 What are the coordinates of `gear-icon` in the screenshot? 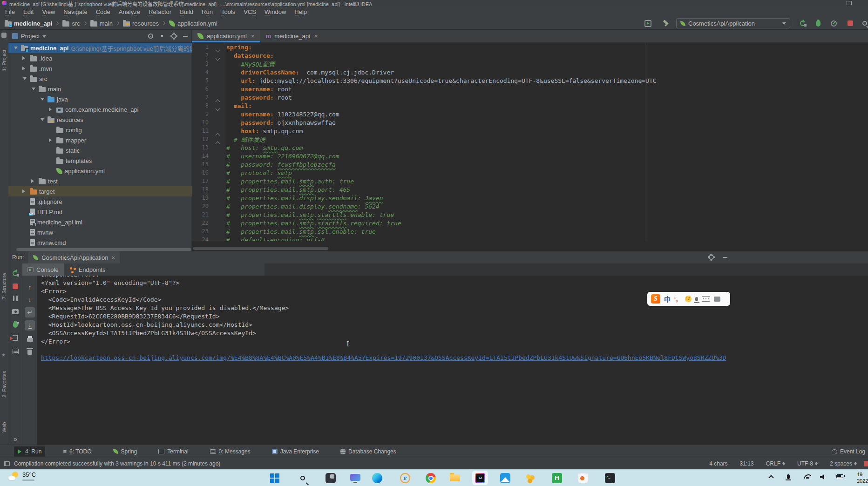 It's located at (712, 257).